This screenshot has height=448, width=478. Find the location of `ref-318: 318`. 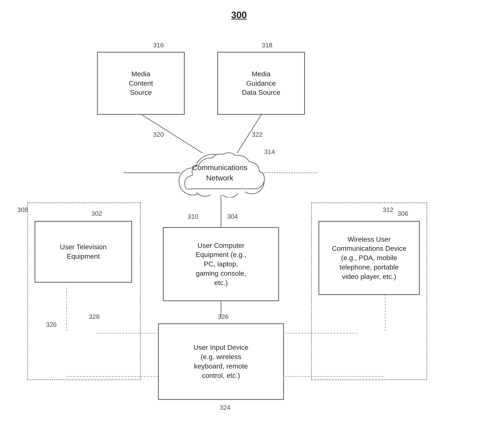

ref-318: 318 is located at coordinates (267, 45).